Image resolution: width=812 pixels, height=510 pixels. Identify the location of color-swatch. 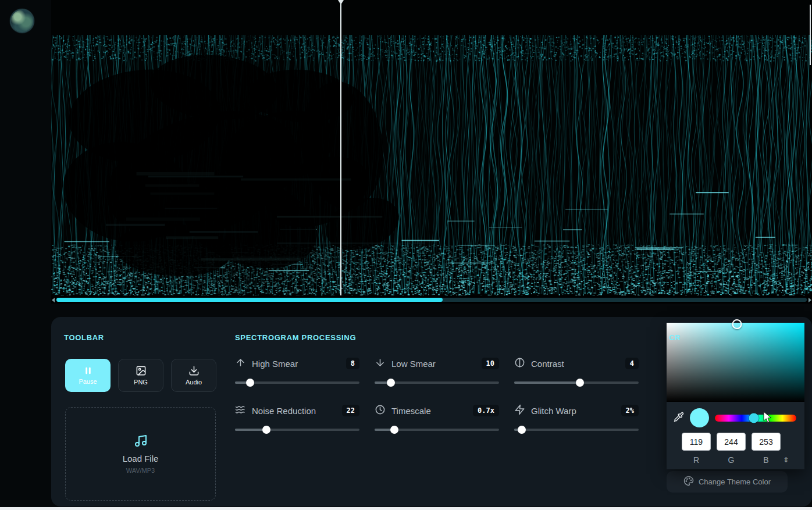
(699, 418).